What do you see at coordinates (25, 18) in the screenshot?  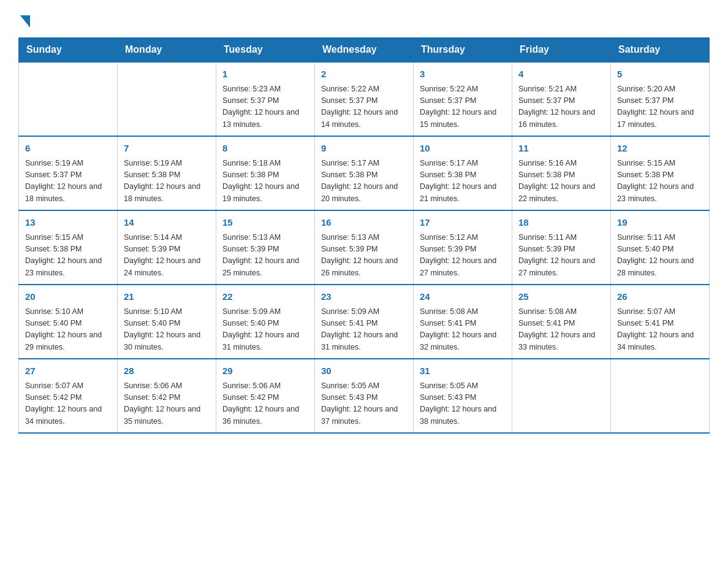 I see `logo` at bounding box center [25, 18].